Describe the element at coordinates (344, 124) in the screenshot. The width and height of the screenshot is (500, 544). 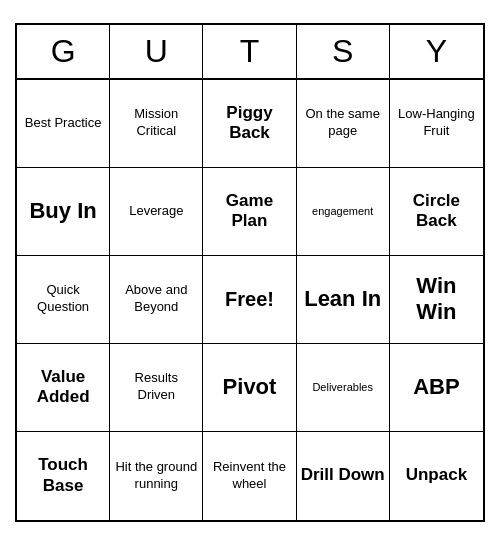
I see `bingo-cell-3: On the same page` at that location.